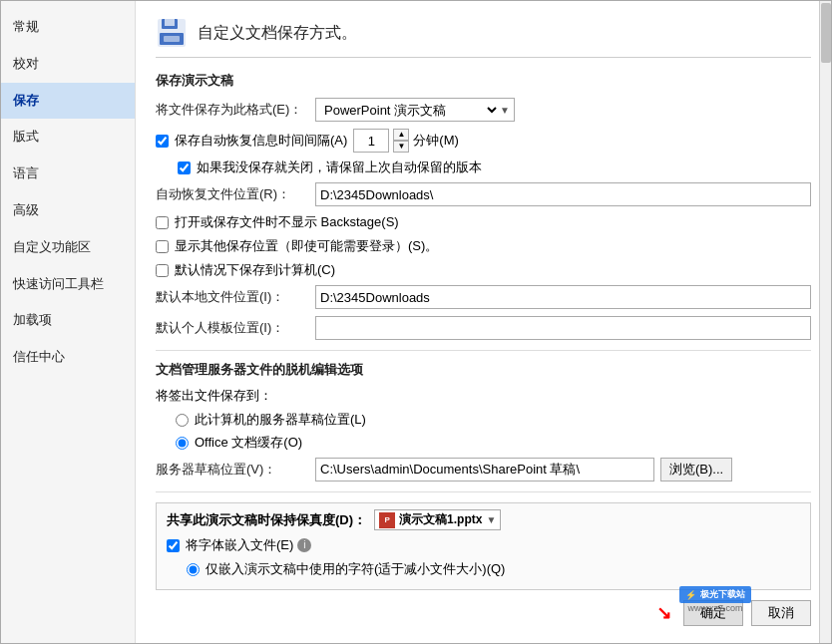 The image size is (832, 644). What do you see at coordinates (277, 34) in the screenshot?
I see `page-title: 自定义文档保存方式。` at bounding box center [277, 34].